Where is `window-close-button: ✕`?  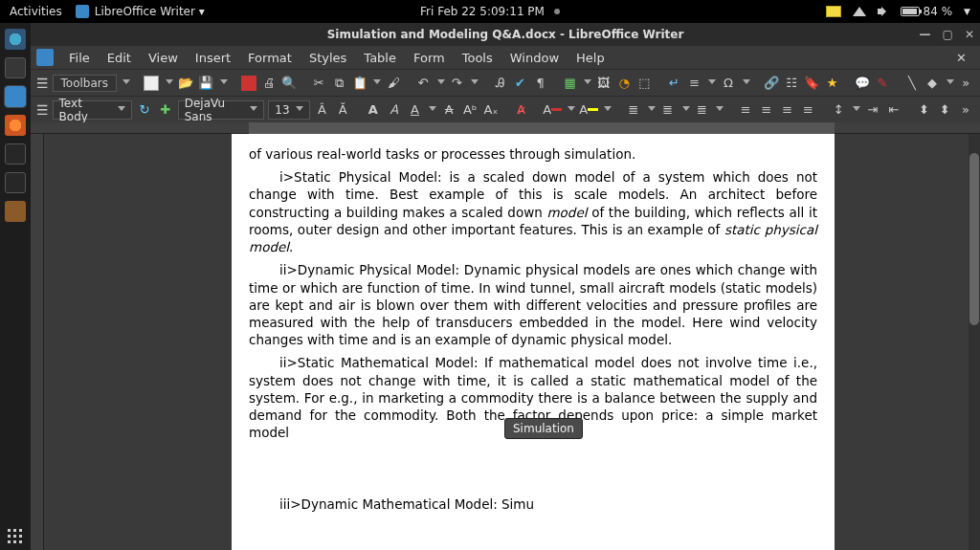 window-close-button: ✕ is located at coordinates (969, 34).